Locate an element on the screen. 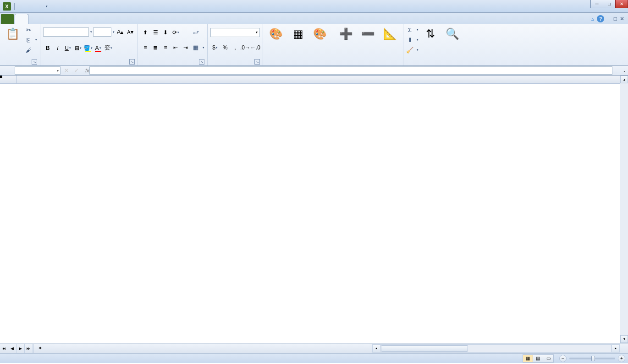  cut-button: ✂ is located at coordinates (31, 30).